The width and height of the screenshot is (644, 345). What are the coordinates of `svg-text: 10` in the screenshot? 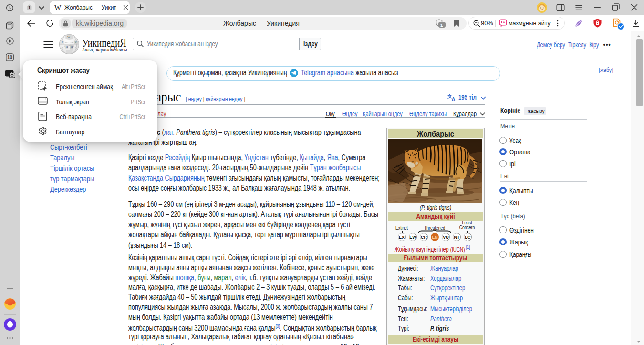 It's located at (10, 57).